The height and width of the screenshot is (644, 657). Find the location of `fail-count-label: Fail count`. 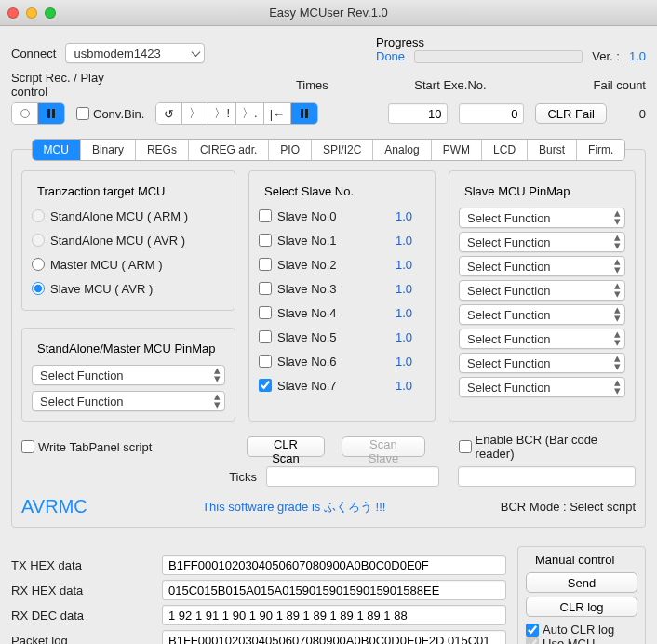

fail-count-label: Fail count is located at coordinates (607, 86).